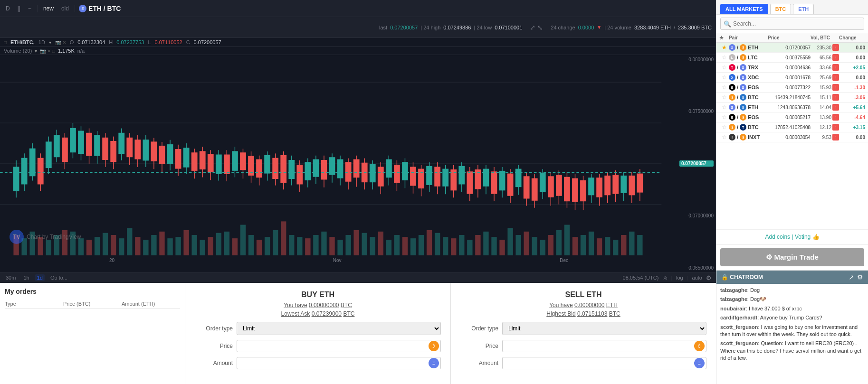 The height and width of the screenshot is (384, 868). I want to click on d-button: D, so click(8, 9).